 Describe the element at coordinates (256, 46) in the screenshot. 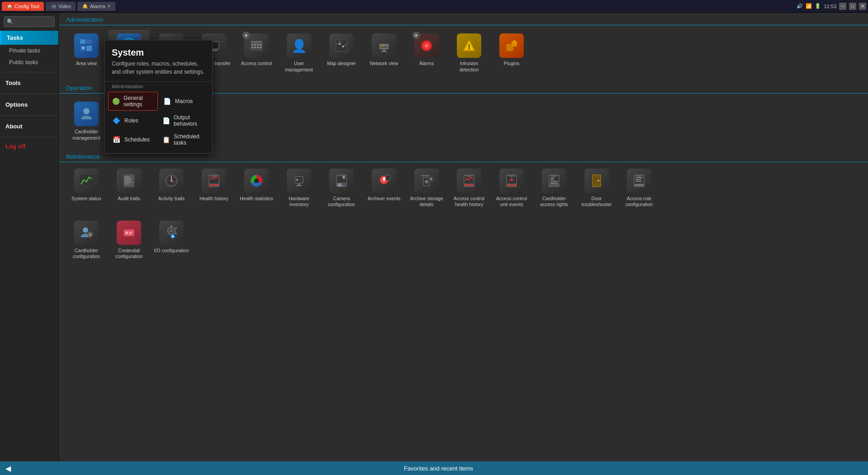

I see `access-control-icon-box: +` at that location.